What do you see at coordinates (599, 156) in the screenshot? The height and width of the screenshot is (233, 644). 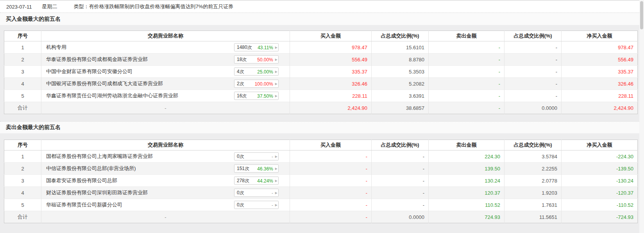 I see `net-buy-amount: -224.30` at bounding box center [599, 156].